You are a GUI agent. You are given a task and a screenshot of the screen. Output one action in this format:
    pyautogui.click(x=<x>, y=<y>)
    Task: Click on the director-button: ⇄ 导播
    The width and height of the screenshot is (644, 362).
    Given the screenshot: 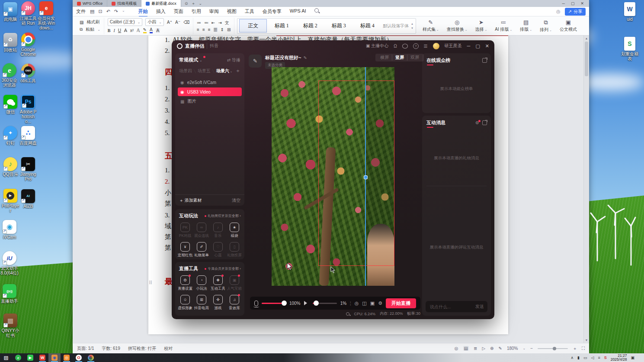 What is the action you would take?
    pyautogui.click(x=234, y=60)
    